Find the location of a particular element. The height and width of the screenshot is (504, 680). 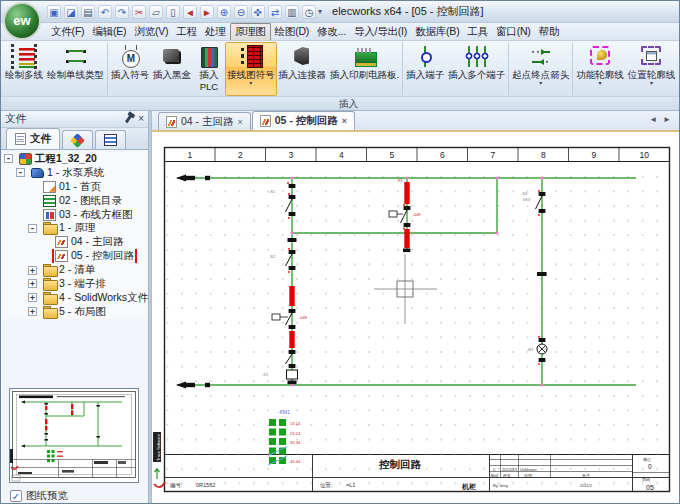

document-tab: 05 - 控制回路 × is located at coordinates (304, 120).